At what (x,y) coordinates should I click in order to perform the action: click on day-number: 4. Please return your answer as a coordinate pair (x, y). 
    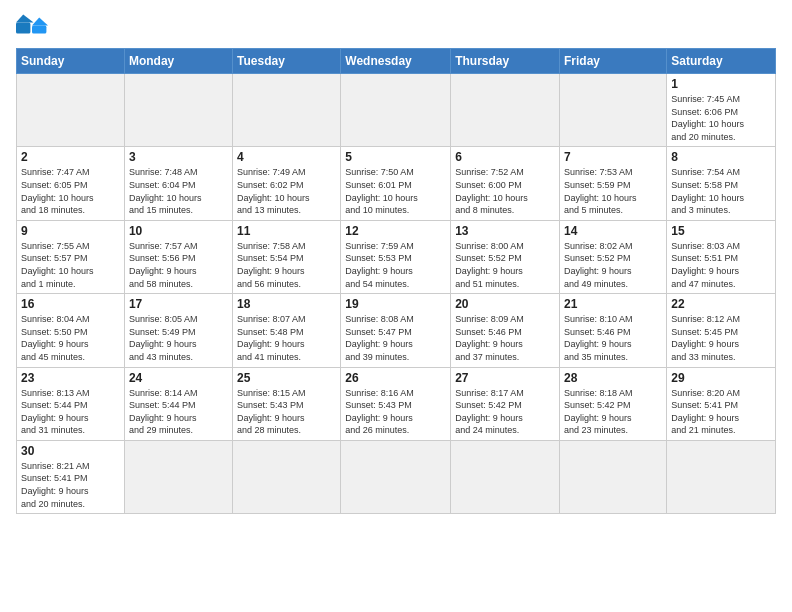
    Looking at the image, I should click on (286, 157).